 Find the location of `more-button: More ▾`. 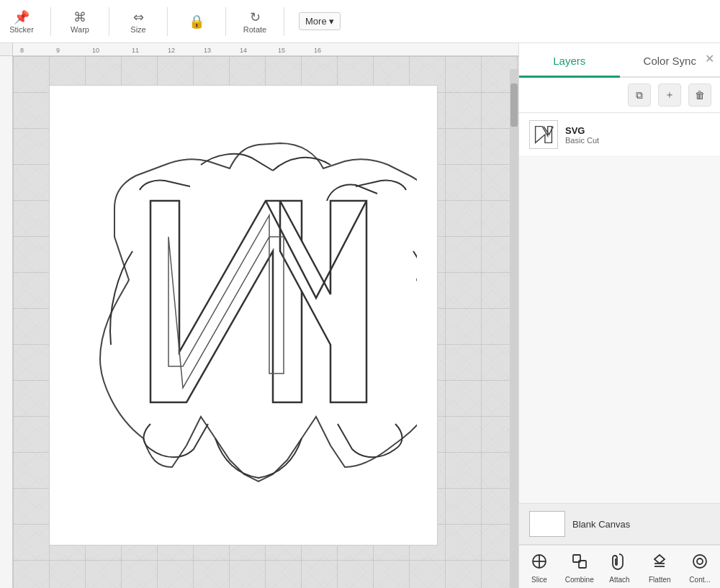

more-button: More ▾ is located at coordinates (320, 22).